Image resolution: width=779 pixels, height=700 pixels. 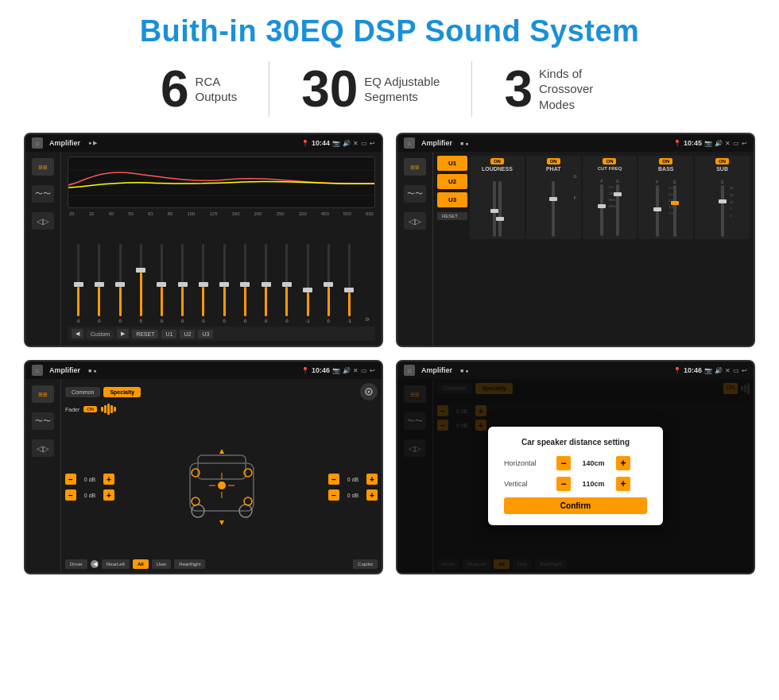 What do you see at coordinates (553, 161) in the screenshot?
I see `phat-on: ON` at bounding box center [553, 161].